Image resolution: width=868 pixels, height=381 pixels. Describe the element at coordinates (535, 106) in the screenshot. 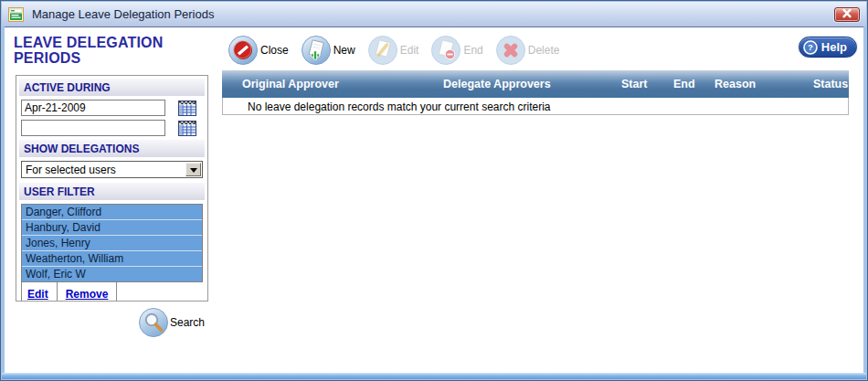

I see `empty-results-message: No leave delegation records match your c…` at that location.